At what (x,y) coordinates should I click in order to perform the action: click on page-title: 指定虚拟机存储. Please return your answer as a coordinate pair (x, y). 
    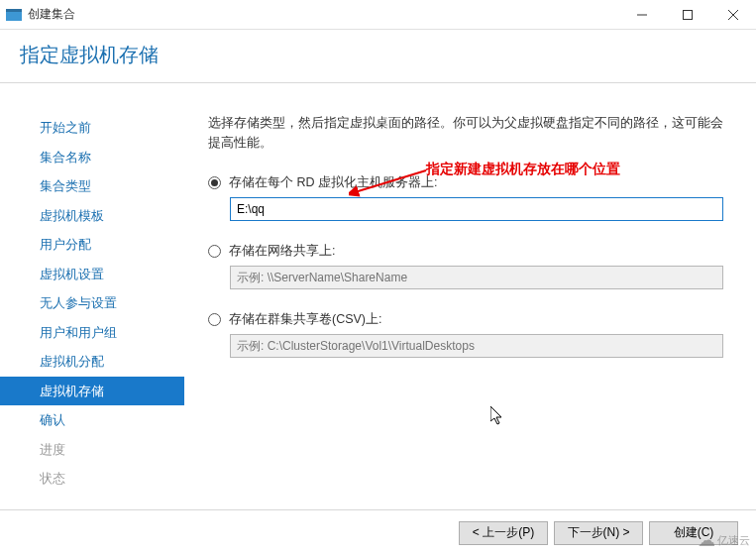
    Looking at the image, I should click on (388, 56).